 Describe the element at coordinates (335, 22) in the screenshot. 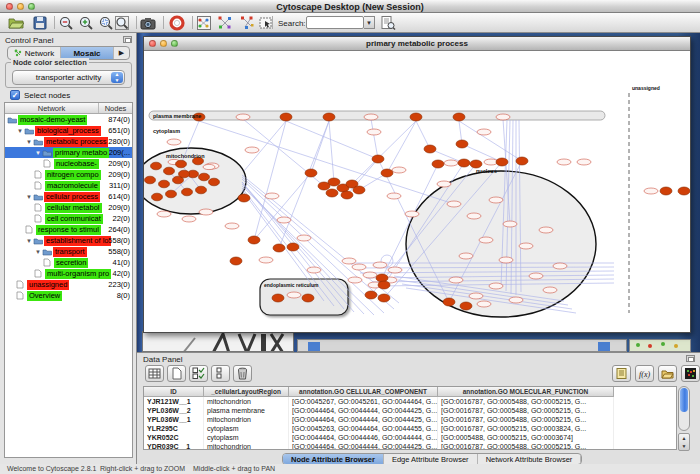

I see `search-input` at that location.